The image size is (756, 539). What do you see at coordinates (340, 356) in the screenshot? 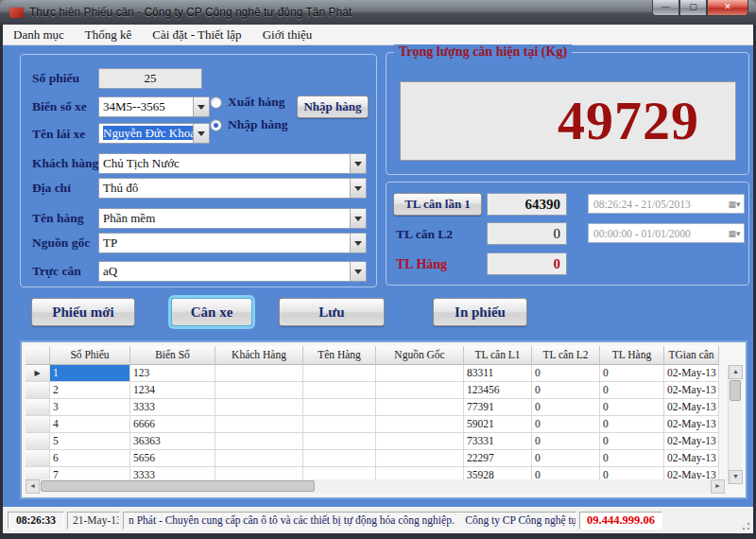
I see `column-header: Tên Hàng` at bounding box center [340, 356].